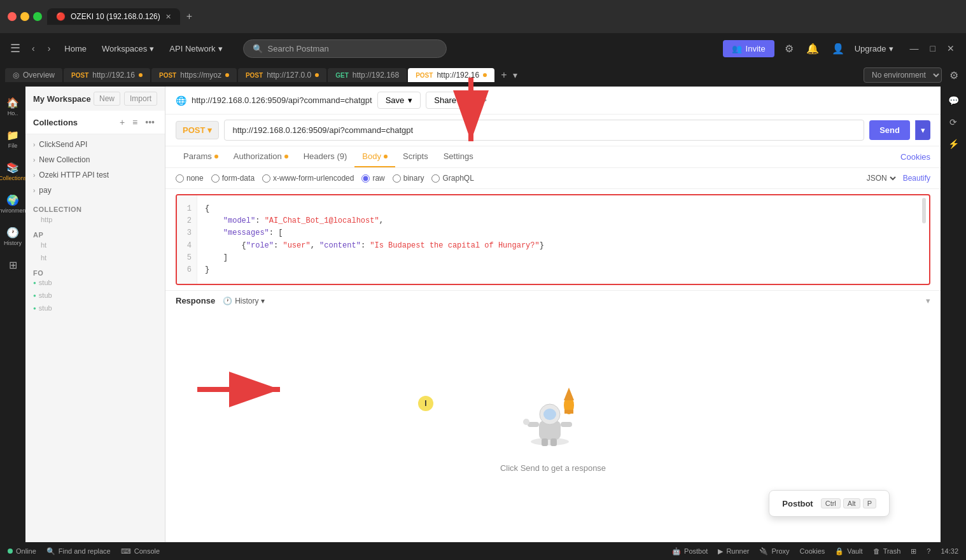  I want to click on code-btn: </>, so click(480, 101).